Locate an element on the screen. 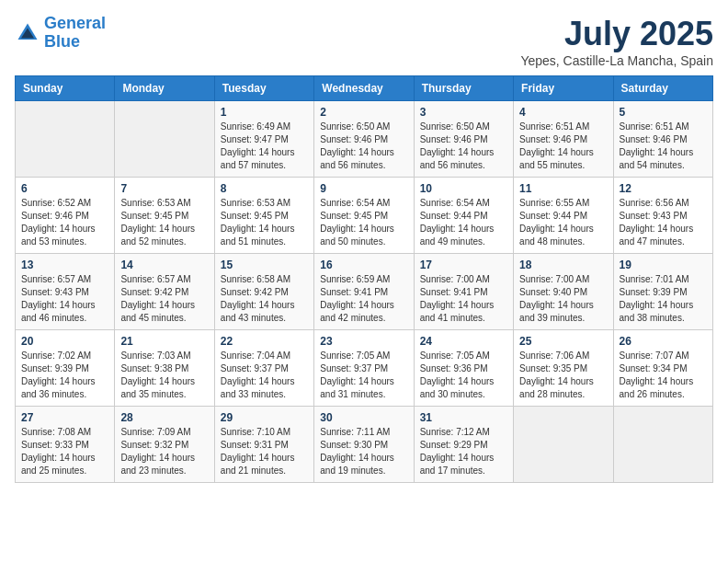 The width and height of the screenshot is (728, 563). weekday-header-friday: Friday is located at coordinates (563, 88).